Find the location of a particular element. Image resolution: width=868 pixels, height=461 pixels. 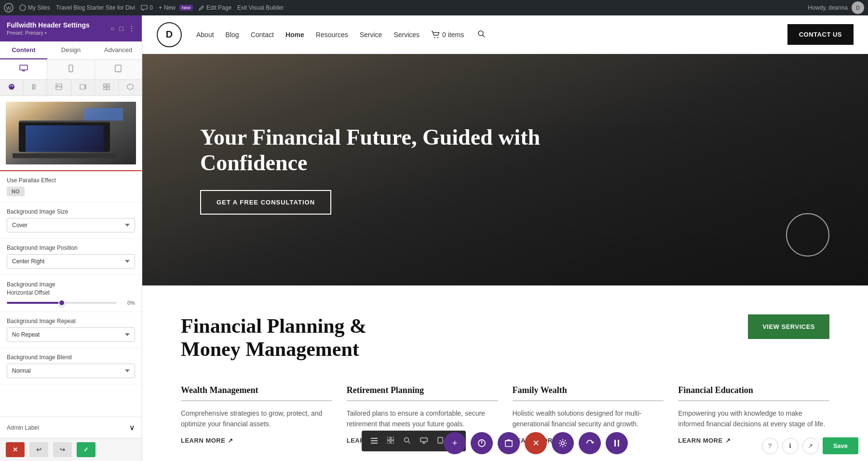

slider-row: 0% is located at coordinates (71, 303).